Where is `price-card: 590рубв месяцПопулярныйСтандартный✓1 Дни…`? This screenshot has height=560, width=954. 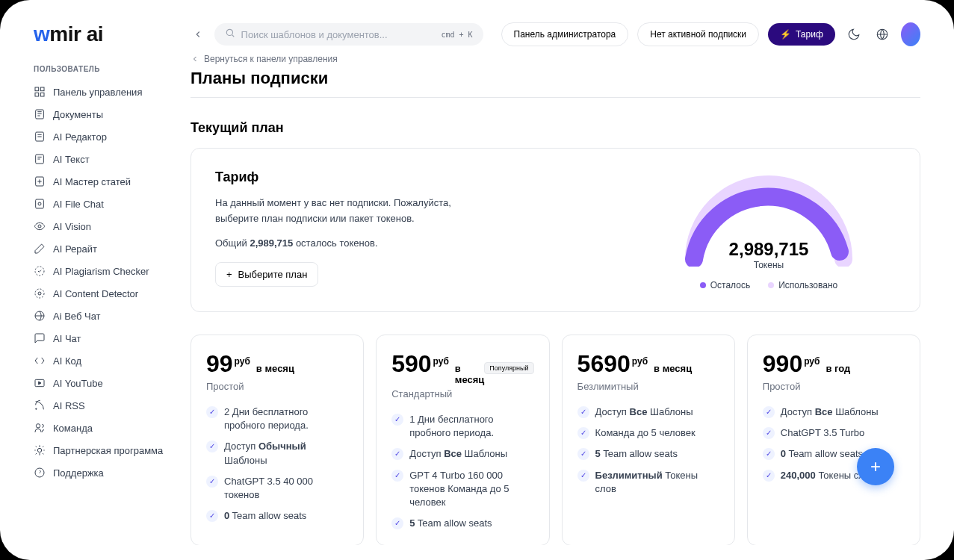 price-card: 590рубв месяцПопулярныйСтандартный✓1 Дни… is located at coordinates (462, 440).